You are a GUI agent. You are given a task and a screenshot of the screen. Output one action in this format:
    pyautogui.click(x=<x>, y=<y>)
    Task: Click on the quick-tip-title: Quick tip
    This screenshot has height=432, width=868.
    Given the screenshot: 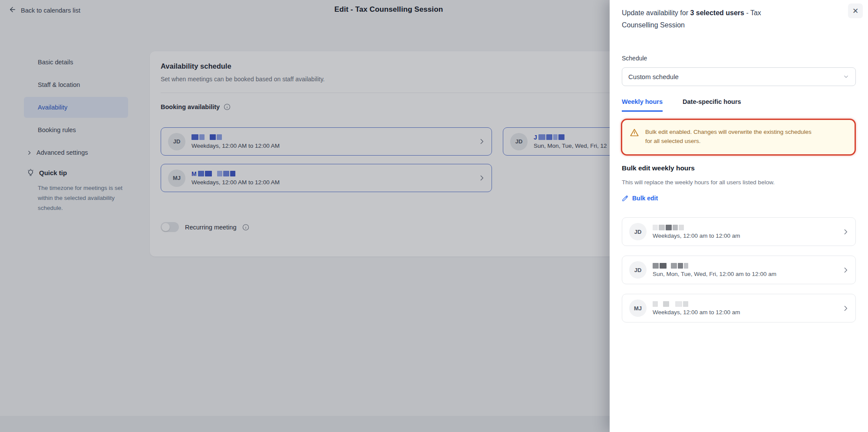 What is the action you would take?
    pyautogui.click(x=53, y=173)
    